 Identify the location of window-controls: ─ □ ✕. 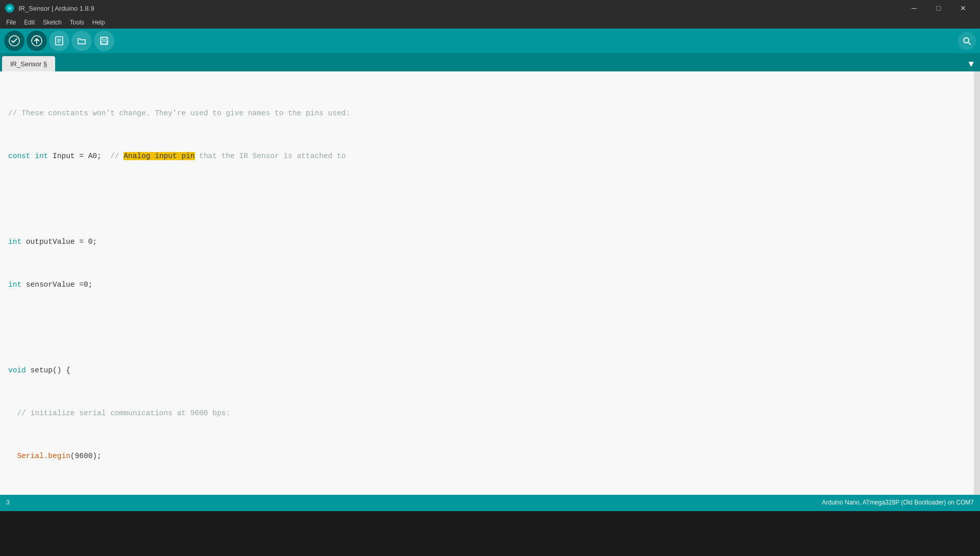
(939, 8).